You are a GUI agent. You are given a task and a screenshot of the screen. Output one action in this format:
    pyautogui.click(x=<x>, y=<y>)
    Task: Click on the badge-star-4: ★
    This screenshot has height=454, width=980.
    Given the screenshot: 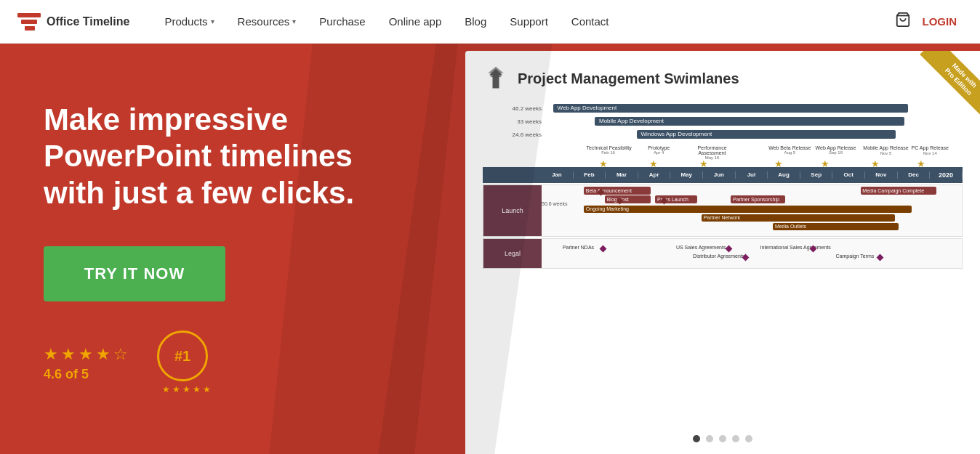 What is the action you would take?
    pyautogui.click(x=196, y=389)
    